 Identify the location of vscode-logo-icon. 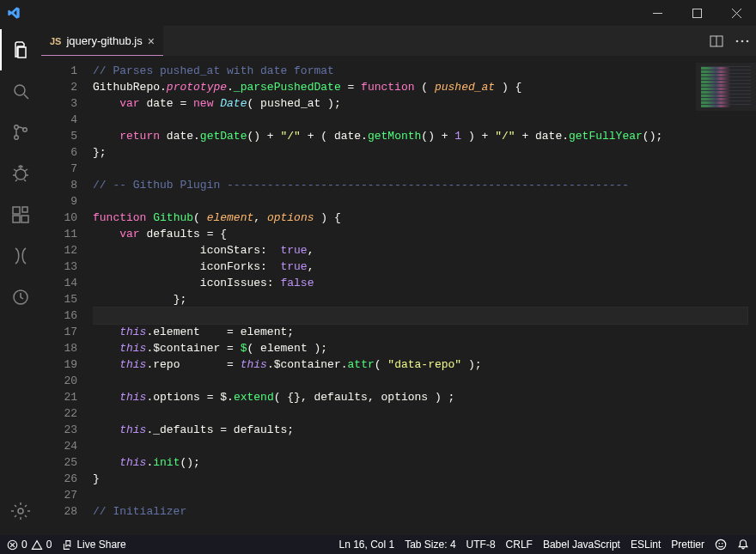
(14, 13).